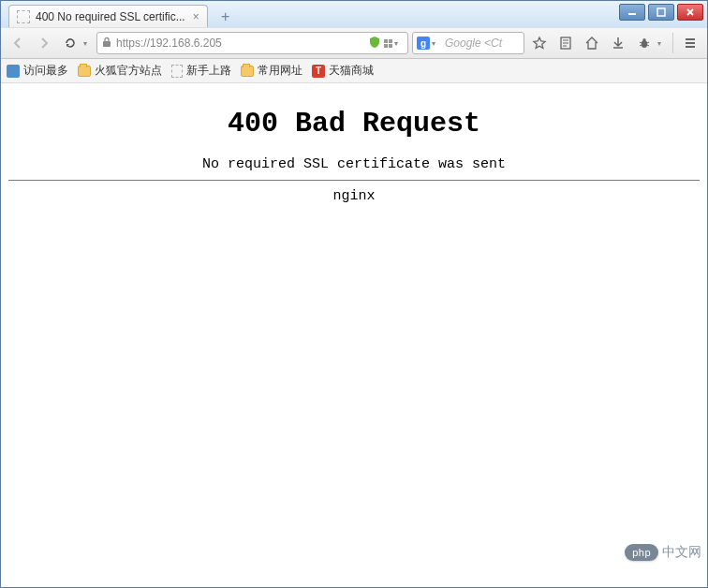  Describe the element at coordinates (18, 43) in the screenshot. I see `back-icon` at that location.